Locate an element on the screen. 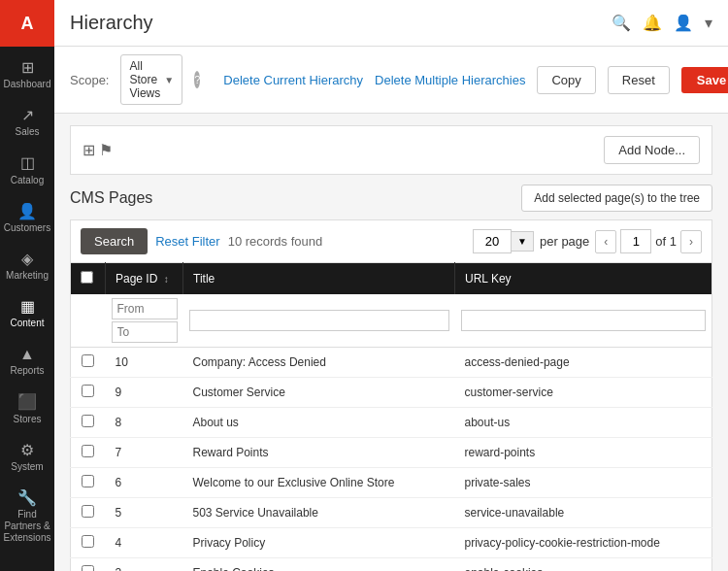 This screenshot has width=728, height=571. top-header: Hierarchy 🔍 🔔 👤 ▾ is located at coordinates (391, 23).